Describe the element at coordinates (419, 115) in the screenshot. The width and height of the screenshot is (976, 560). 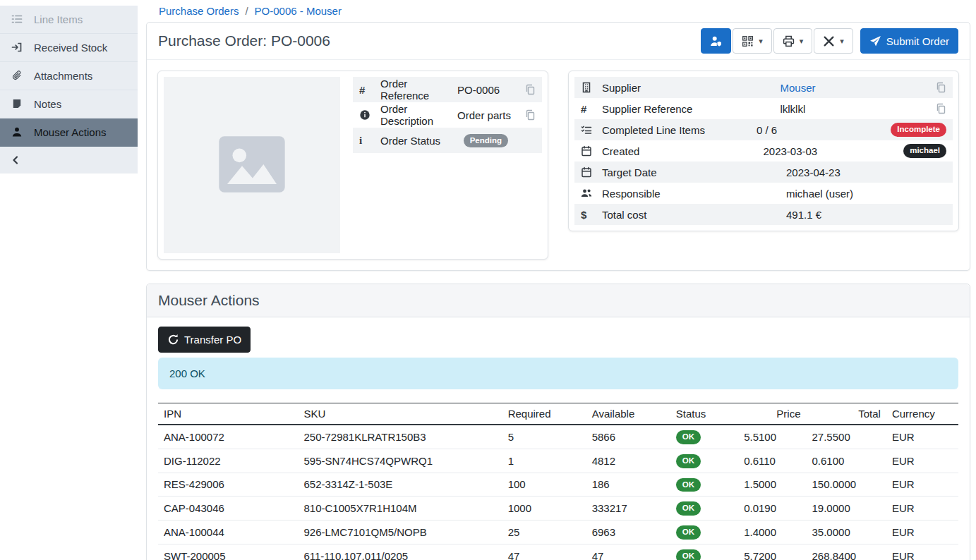
I see `detail-label: Order Description` at that location.